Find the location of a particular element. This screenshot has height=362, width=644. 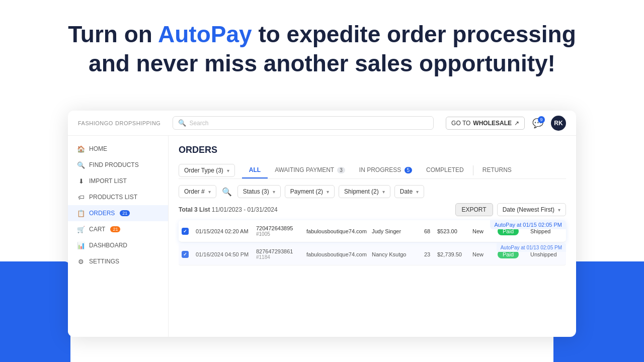

sidebar-label-import-list: IMPORT LIST is located at coordinates (108, 181).